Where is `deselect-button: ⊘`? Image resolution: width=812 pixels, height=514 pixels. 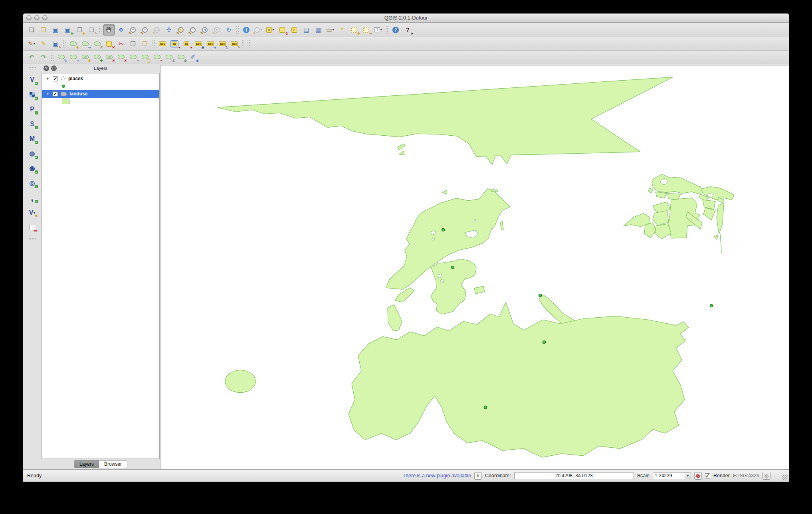 deselect-button: ⊘ is located at coordinates (282, 30).